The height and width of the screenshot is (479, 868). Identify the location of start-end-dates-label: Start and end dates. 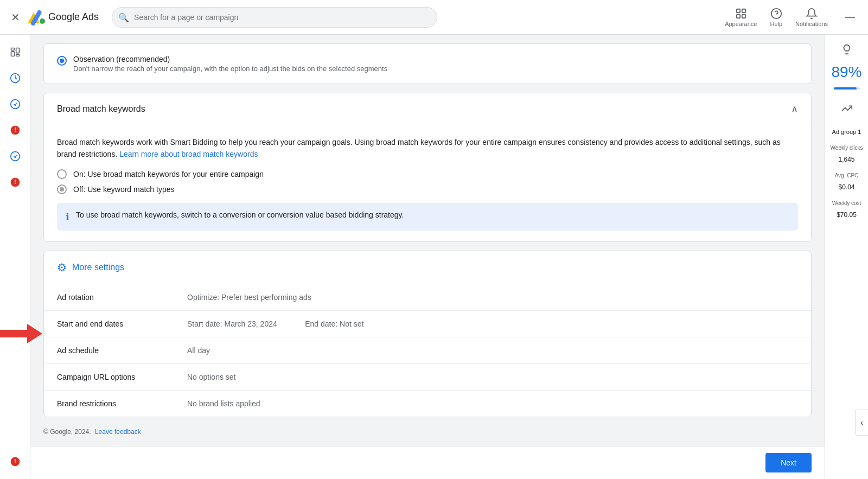
(122, 324).